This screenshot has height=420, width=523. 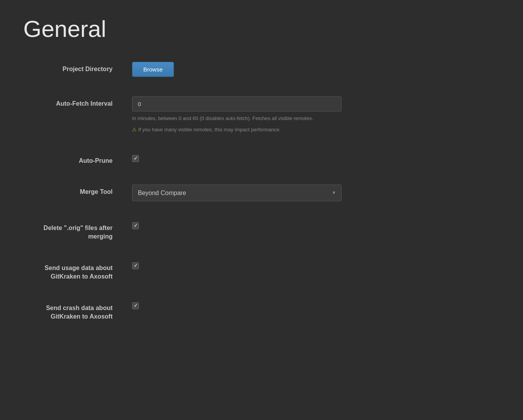 I want to click on delete-orig-control, so click(x=262, y=225).